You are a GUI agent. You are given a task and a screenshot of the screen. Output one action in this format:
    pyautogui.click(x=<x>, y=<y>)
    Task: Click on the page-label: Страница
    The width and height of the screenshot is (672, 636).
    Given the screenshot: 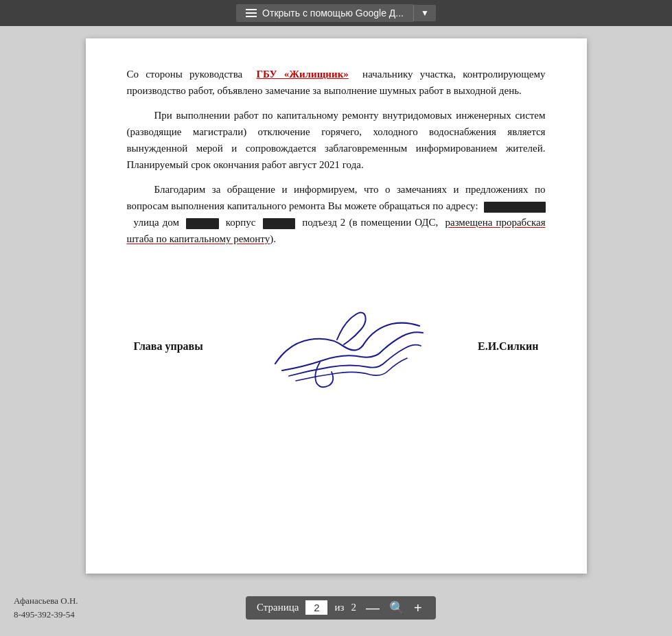 What is the action you would take?
    pyautogui.click(x=277, y=608)
    